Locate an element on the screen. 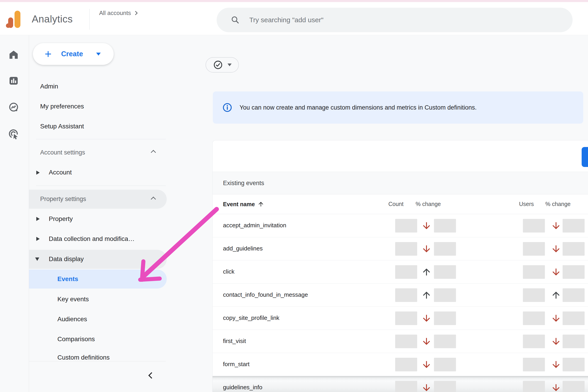 Image resolution: width=588 pixels, height=392 pixels. table-row: contact_info_found_in_message is located at coordinates (400, 295).